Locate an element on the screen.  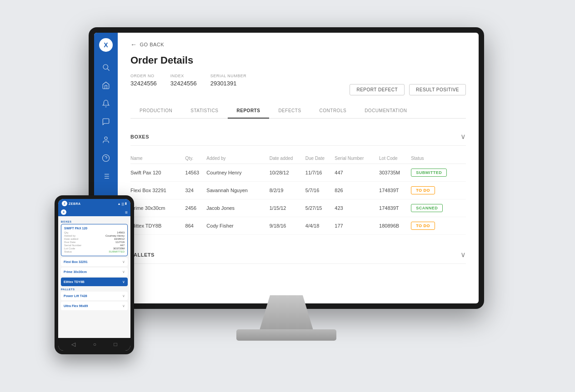
pallets-section-header: PALLETS ∨ is located at coordinates (298, 255).